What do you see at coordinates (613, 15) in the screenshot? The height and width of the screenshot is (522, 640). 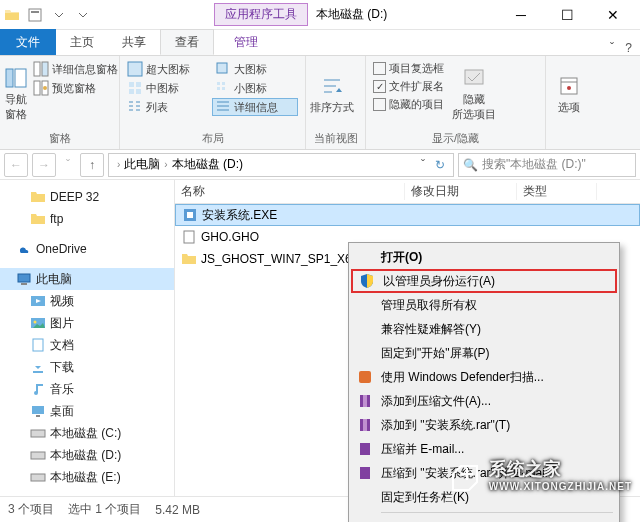 I see `close-button: ✕` at bounding box center [613, 15].